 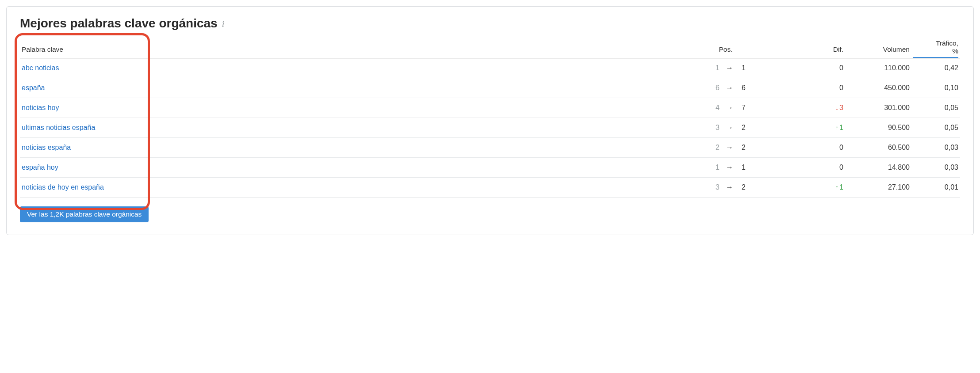 I want to click on cell-traffic: 0,10, so click(x=936, y=88).